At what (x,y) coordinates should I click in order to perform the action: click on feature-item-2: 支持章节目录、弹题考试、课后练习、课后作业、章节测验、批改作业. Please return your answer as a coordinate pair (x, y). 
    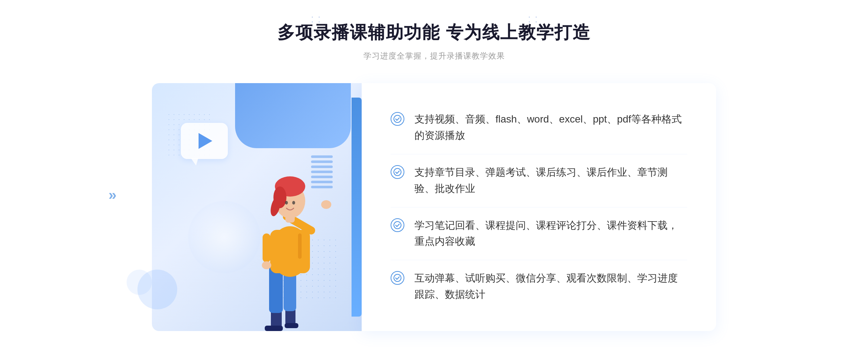
    Looking at the image, I should click on (539, 181).